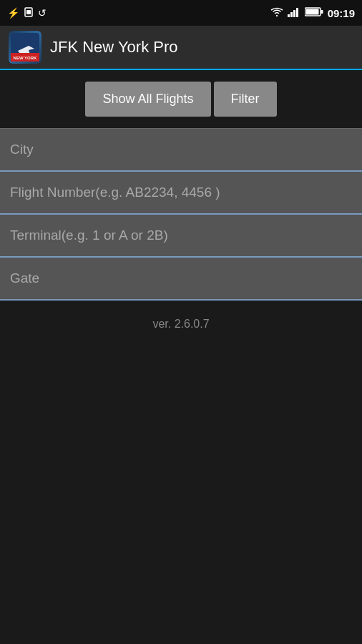 The width and height of the screenshot is (362, 644). What do you see at coordinates (29, 13) in the screenshot?
I see `sim-icon` at bounding box center [29, 13].